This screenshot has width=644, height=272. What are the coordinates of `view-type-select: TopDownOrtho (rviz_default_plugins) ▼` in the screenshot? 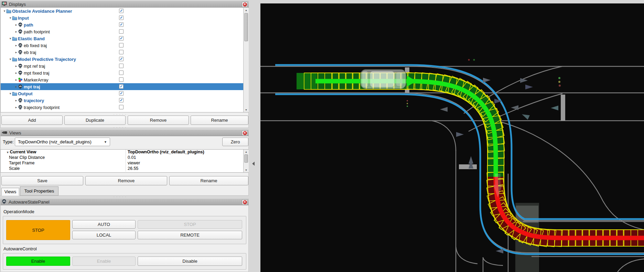 It's located at (63, 142).